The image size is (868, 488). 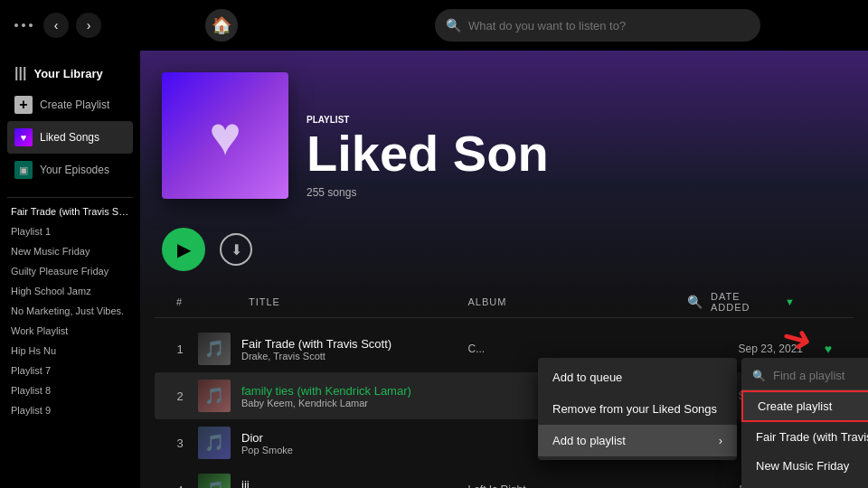 I want to click on track-number: 1, so click(x=180, y=349).